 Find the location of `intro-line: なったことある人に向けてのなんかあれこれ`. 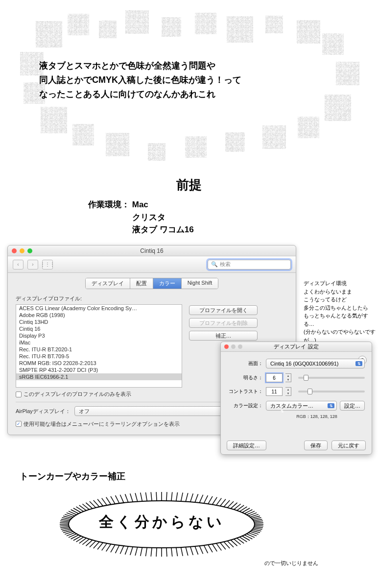

intro-line: なったことある人に向けてのなんかあれこれ is located at coordinates (189, 94).